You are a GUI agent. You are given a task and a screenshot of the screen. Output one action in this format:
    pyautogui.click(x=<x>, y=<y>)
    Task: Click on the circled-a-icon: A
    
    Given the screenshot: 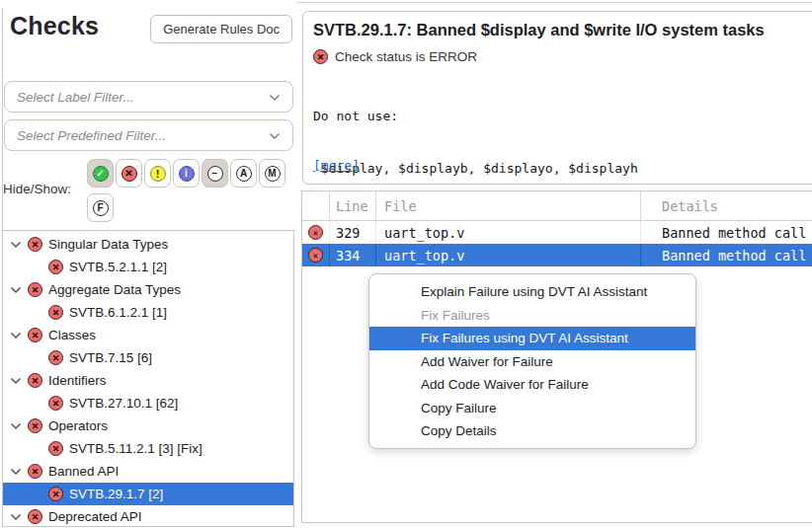 What is the action you would take?
    pyautogui.click(x=244, y=174)
    